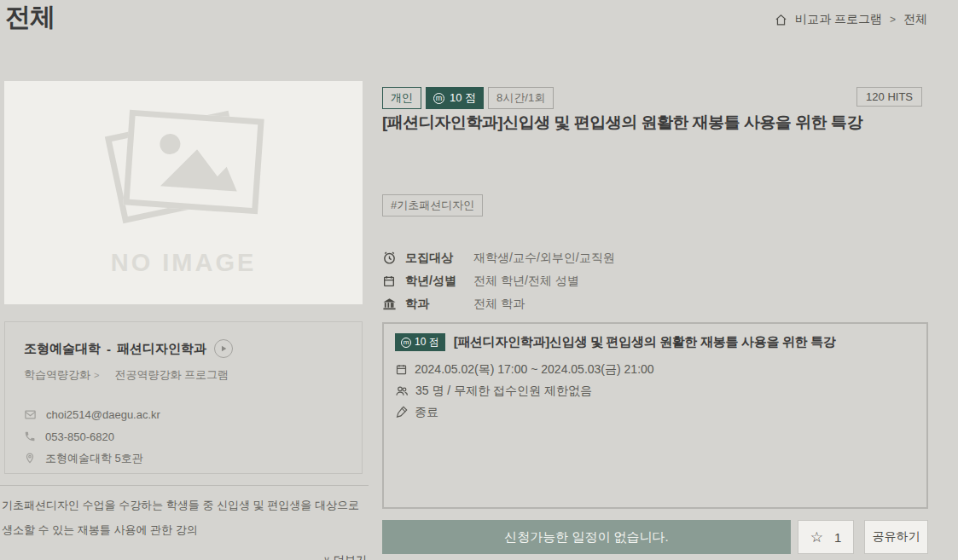 The height and width of the screenshot is (560, 958). What do you see at coordinates (438, 258) in the screenshot?
I see `detail-label: 모집대상` at bounding box center [438, 258].